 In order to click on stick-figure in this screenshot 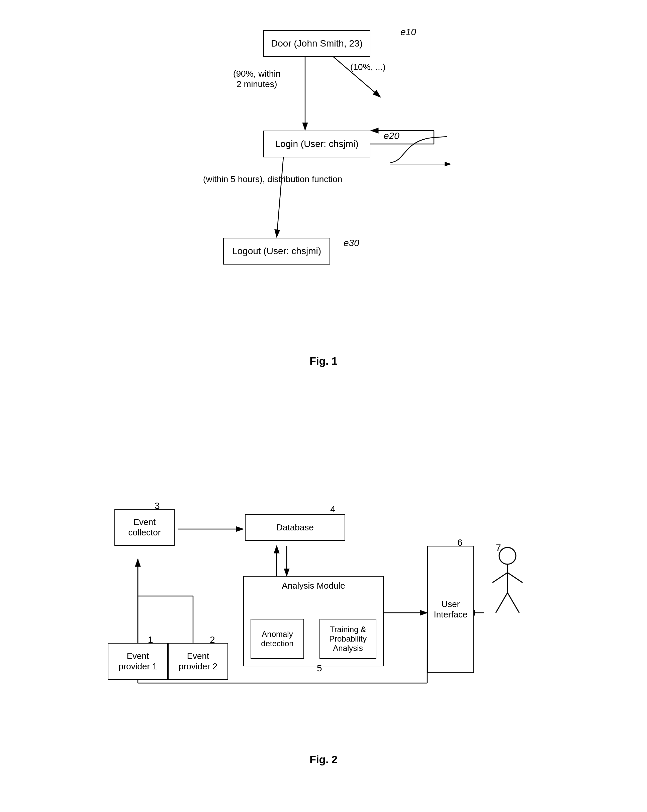, I will do `click(507, 585)`.